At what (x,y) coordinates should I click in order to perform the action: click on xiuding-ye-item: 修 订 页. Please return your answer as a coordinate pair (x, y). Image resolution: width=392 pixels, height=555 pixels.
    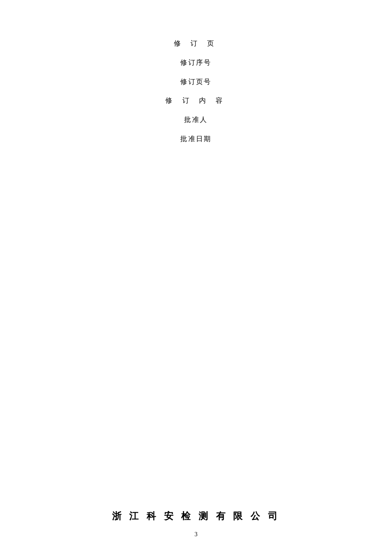
    Looking at the image, I should click on (196, 43).